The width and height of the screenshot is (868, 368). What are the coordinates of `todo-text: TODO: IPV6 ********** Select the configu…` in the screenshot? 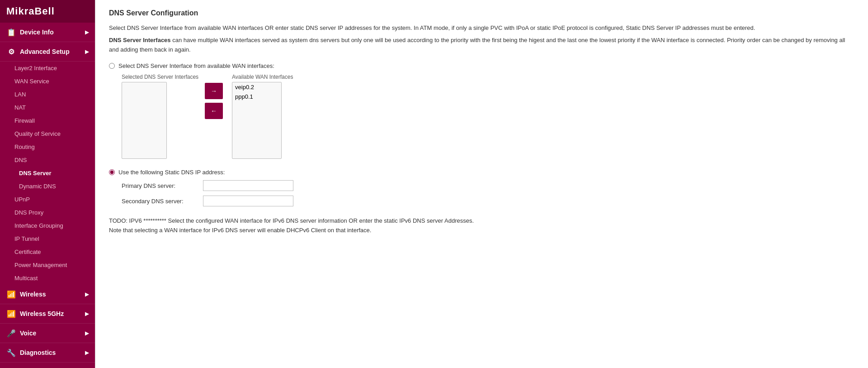 It's located at (482, 221).